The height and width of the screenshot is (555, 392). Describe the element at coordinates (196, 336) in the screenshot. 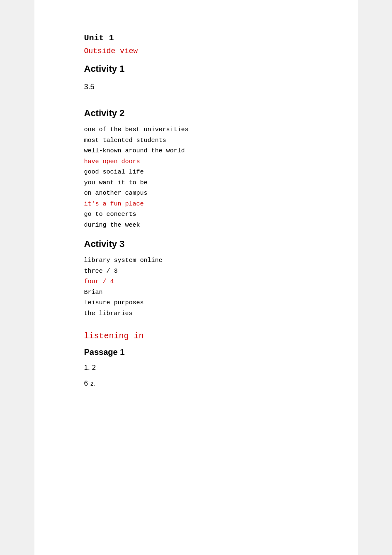

I see `listening-in-title: listening in` at that location.